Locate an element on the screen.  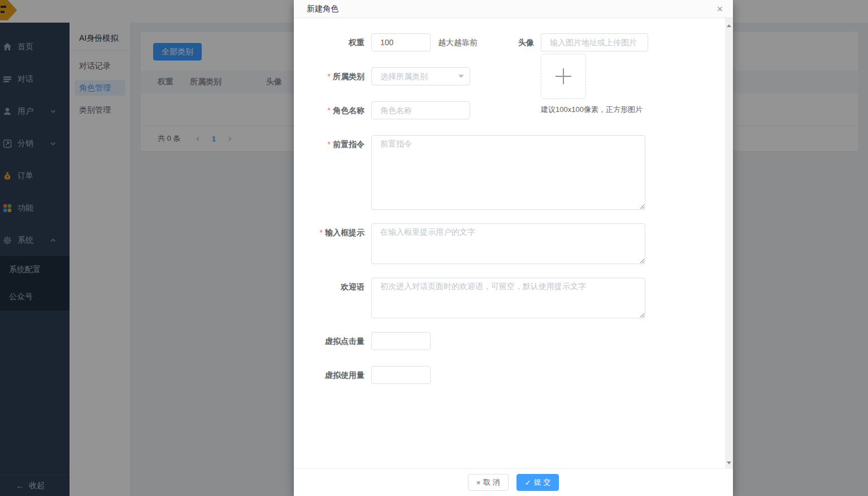
dialog-header: 新建角色 × is located at coordinates (513, 9).